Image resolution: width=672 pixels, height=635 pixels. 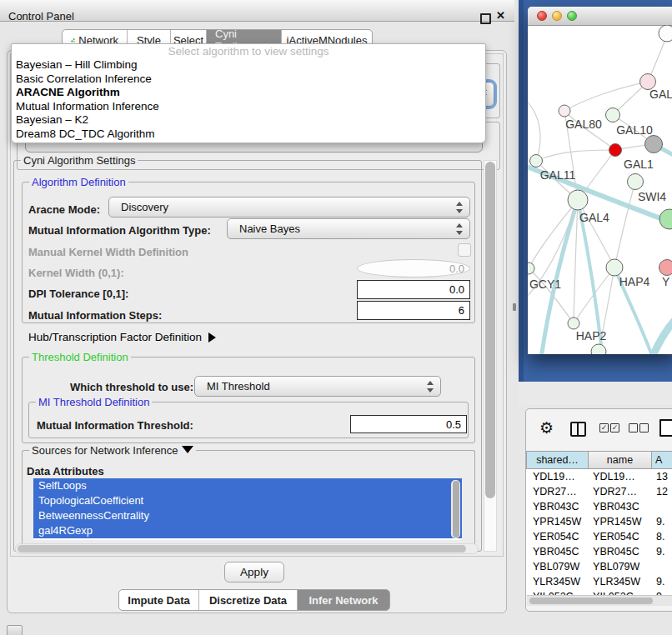 I want to click on algorithm-popup-item: Bayesian – K2, so click(x=248, y=120).